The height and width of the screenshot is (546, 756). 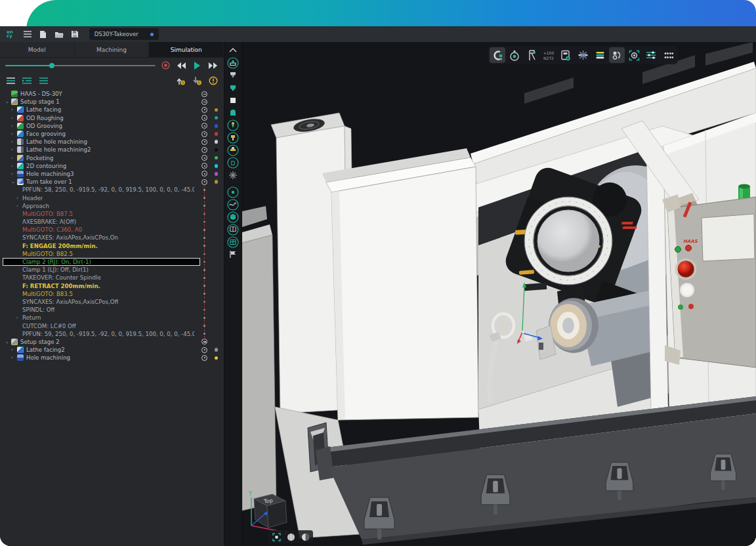 What do you see at coordinates (112, 318) in the screenshot?
I see `tree-row-command: ›Return` at bounding box center [112, 318].